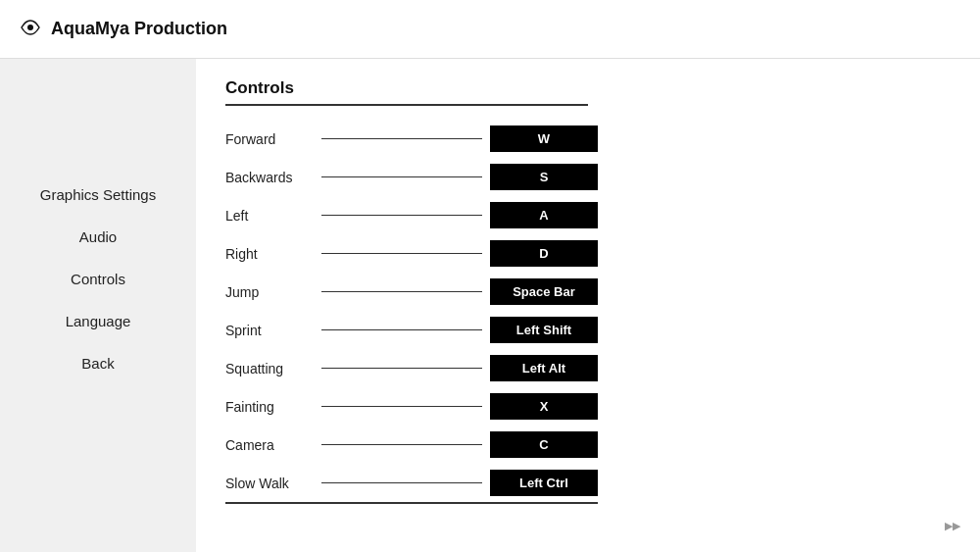 The width and height of the screenshot is (980, 552). What do you see at coordinates (270, 292) in the screenshot?
I see `control-label: Jump` at bounding box center [270, 292].